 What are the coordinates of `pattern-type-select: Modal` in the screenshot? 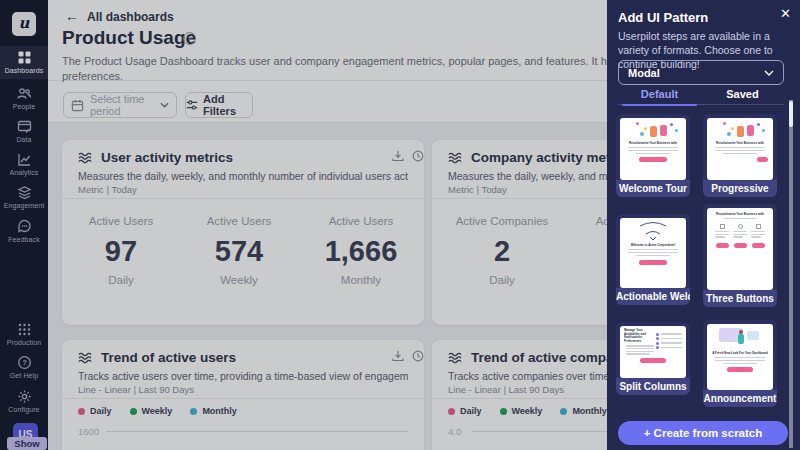 It's located at (701, 72).